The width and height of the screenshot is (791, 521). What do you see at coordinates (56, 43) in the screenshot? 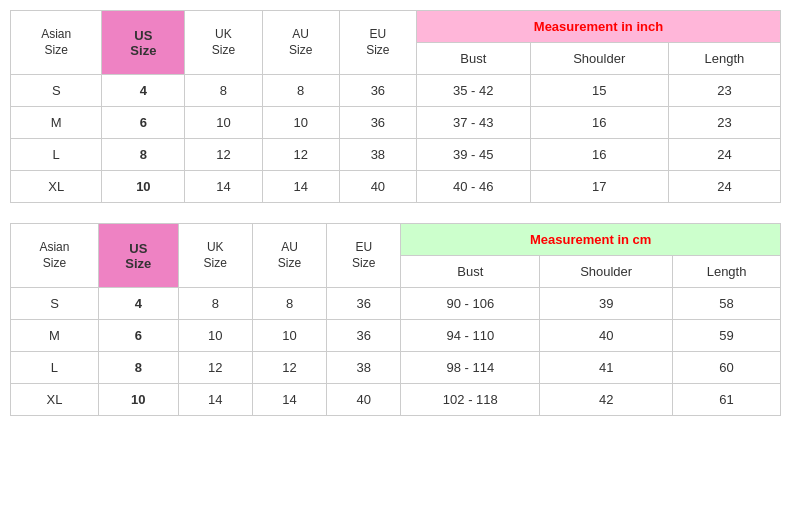
I see `asian-size-header-inch: Asian Size` at bounding box center [56, 43].